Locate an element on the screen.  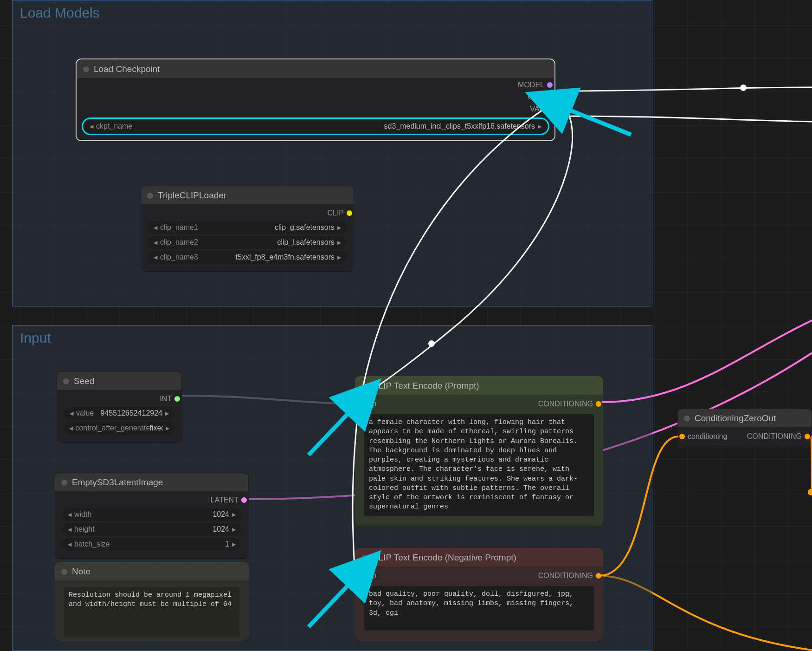
node-clip-text-encode-prompt: CLIP Text Encode (Prompt) clip CONDITION… is located at coordinates (479, 451).